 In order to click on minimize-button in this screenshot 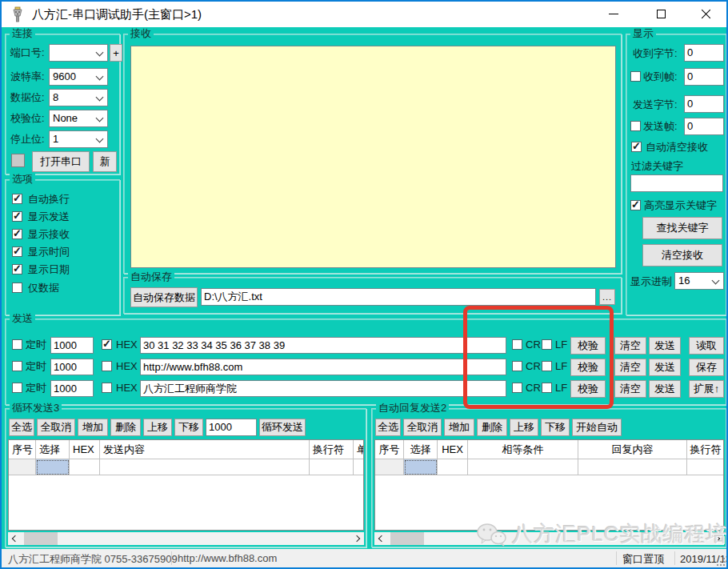, I will do `click(614, 14)`.